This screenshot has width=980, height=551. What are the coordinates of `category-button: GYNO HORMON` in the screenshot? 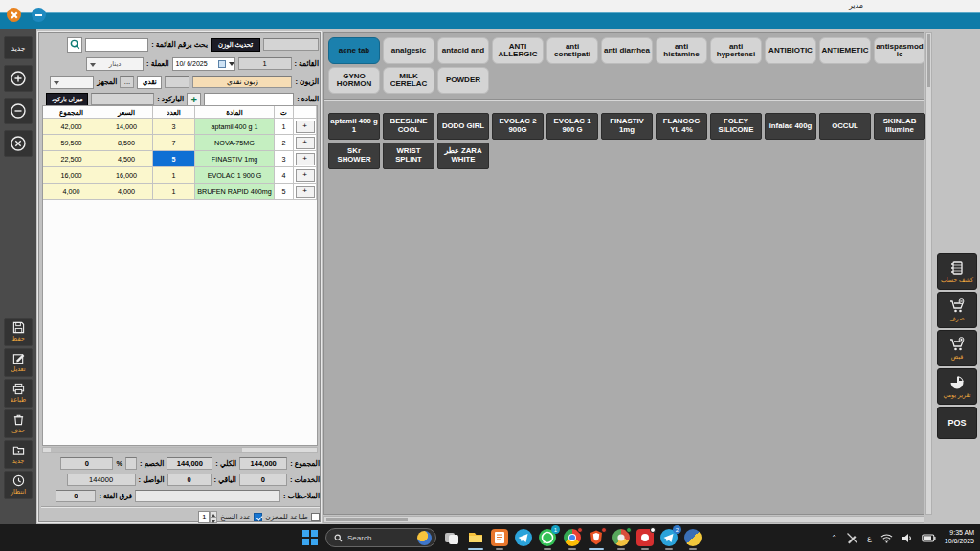 It's located at (354, 80).